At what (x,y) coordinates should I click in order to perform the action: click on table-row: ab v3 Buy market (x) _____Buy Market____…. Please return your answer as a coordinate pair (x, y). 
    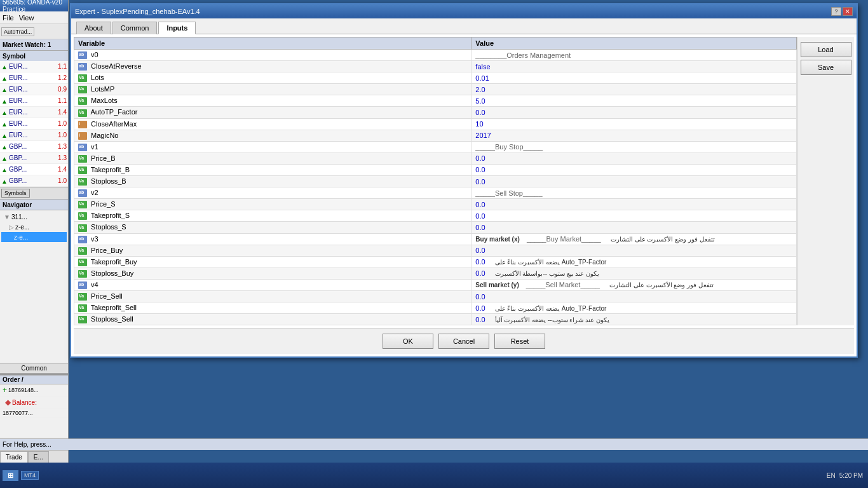
    Looking at the image, I should click on (436, 239).